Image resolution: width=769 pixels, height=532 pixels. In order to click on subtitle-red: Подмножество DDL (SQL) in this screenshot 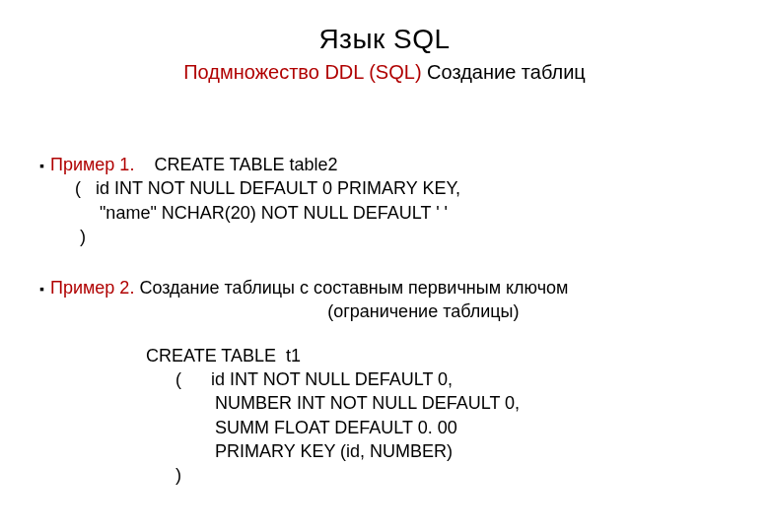, I will do `click(302, 72)`.